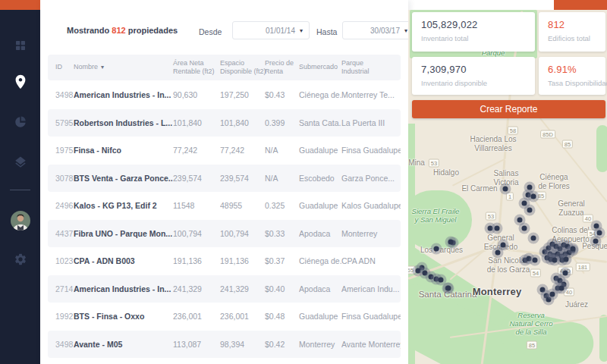 The height and width of the screenshot is (364, 607). Describe the element at coordinates (225, 179) in the screenshot. I see `table-row: 3078BTS Venta - Garza Ponce...239,574239…` at that location.